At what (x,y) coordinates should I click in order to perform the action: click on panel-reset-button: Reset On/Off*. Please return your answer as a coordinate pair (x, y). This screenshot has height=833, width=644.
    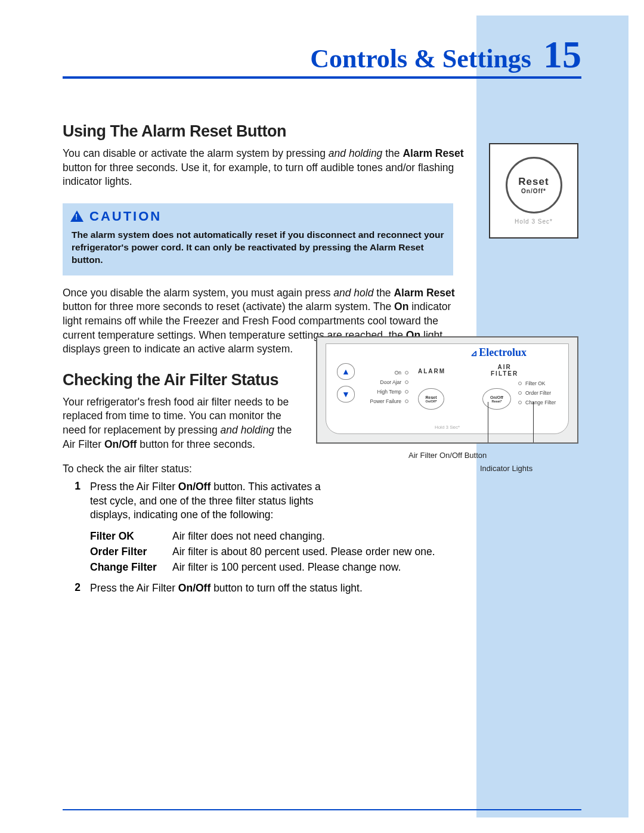
    Looking at the image, I should click on (431, 399).